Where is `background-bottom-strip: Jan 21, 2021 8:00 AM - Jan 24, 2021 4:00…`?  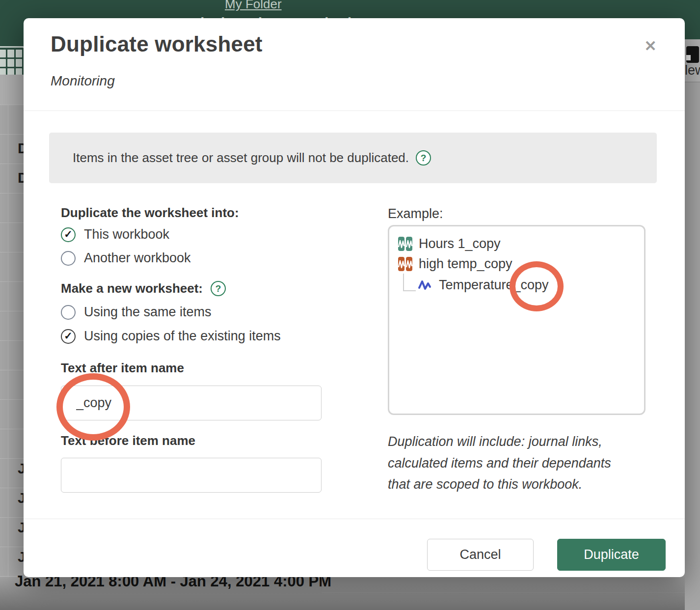 background-bottom-strip: Jan 21, 2021 8:00 AM - Jan 24, 2021 4:00… is located at coordinates (350, 593).